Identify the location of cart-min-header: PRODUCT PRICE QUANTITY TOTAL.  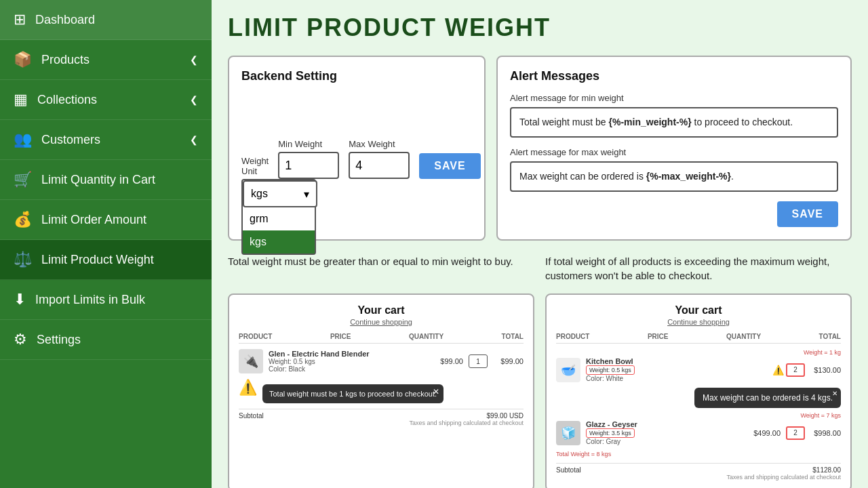
(381, 338).